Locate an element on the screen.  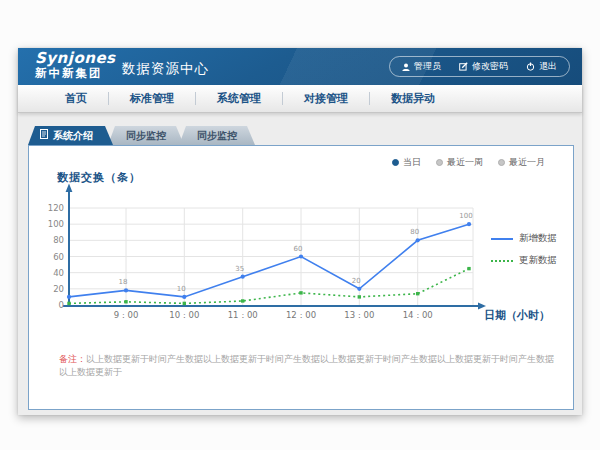
tab-label: 系统介绍 is located at coordinates (73, 136).